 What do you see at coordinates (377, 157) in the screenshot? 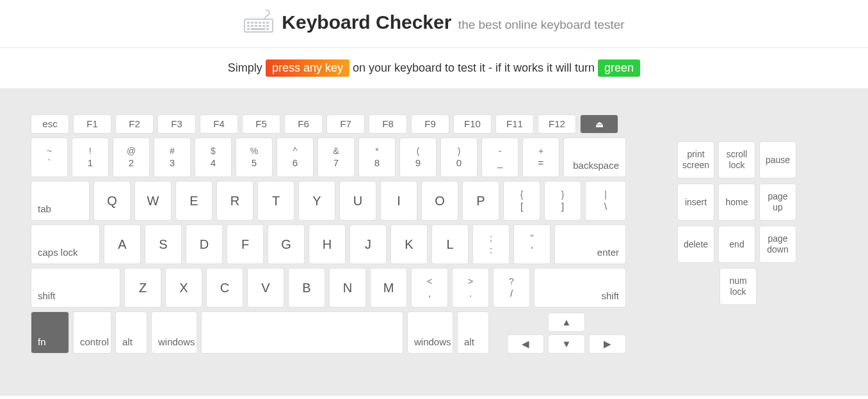
I see `key-8: *8` at bounding box center [377, 157].